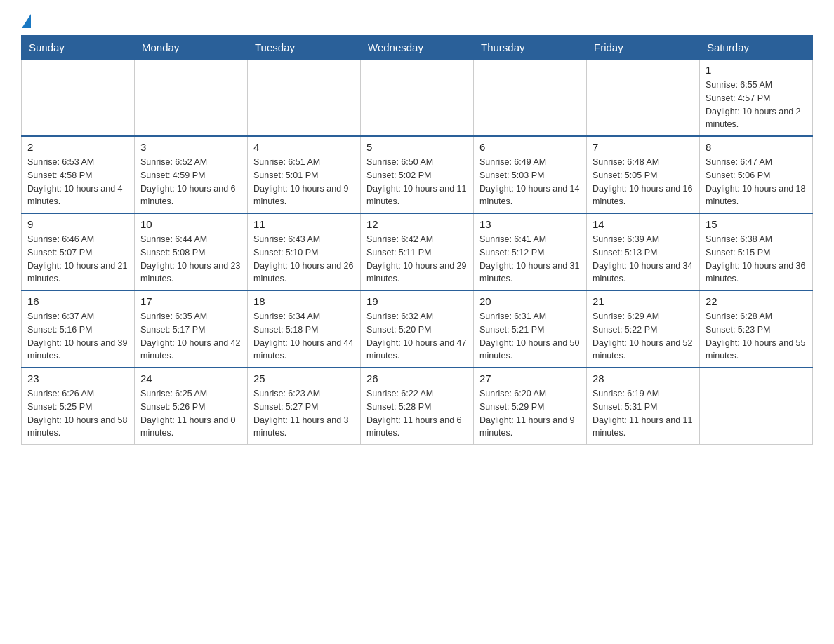 The width and height of the screenshot is (834, 644). I want to click on day-number: 13, so click(530, 224).